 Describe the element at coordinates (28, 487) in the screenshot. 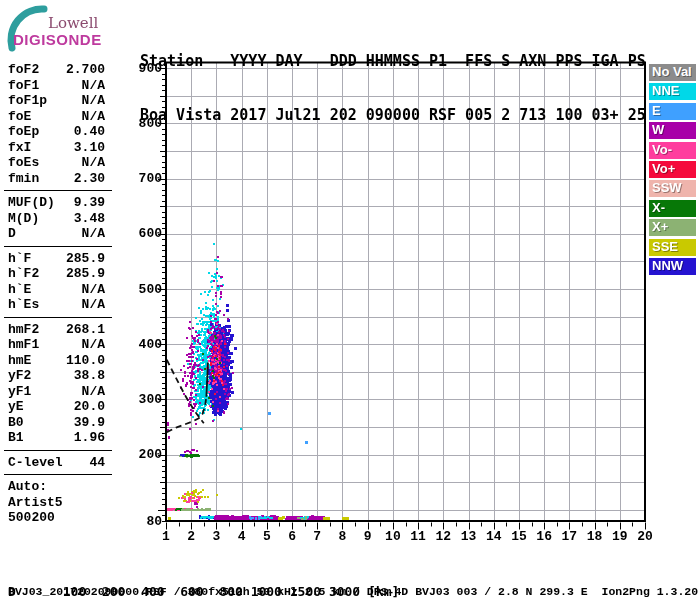

I see `param-label: Auto:` at that location.